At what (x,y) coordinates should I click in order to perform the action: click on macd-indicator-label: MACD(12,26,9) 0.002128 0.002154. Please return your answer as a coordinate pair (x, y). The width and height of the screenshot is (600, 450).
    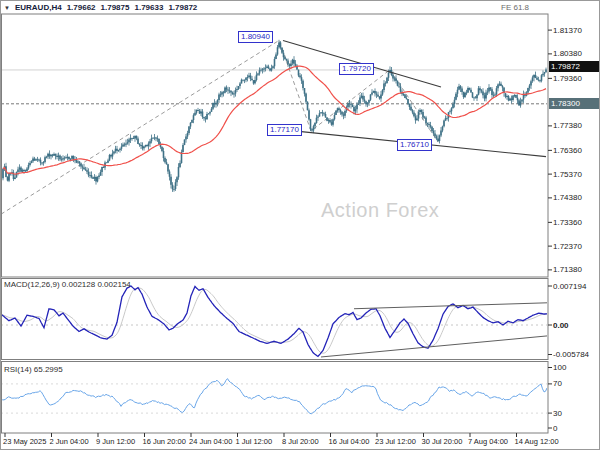
    Looking at the image, I should click on (68, 284).